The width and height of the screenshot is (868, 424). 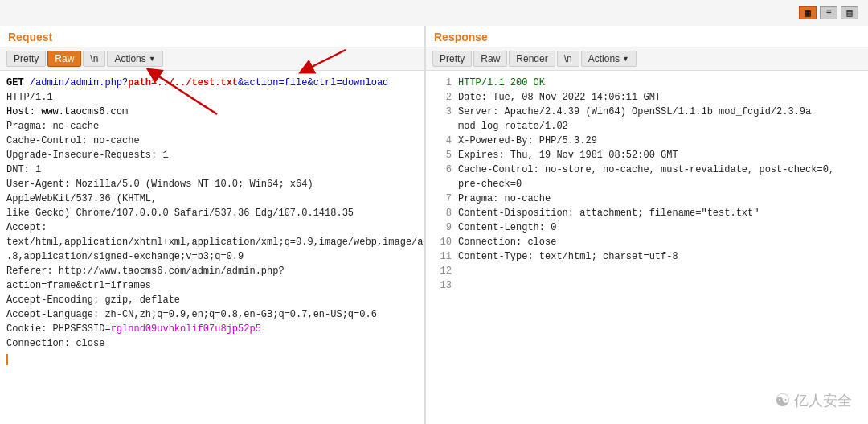 I want to click on request-actions-label: Actions, so click(x=130, y=59).